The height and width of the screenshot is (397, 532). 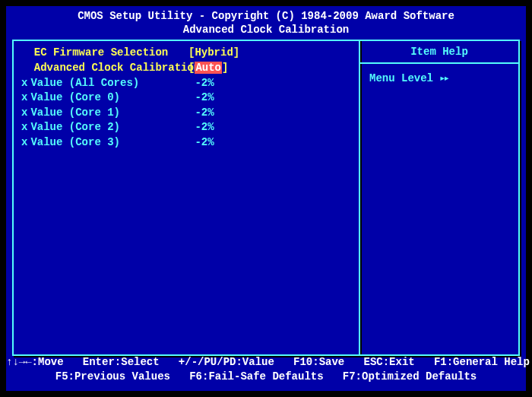 What do you see at coordinates (85, 83) in the screenshot?
I see `setting-label: Value (All Cores)` at bounding box center [85, 83].